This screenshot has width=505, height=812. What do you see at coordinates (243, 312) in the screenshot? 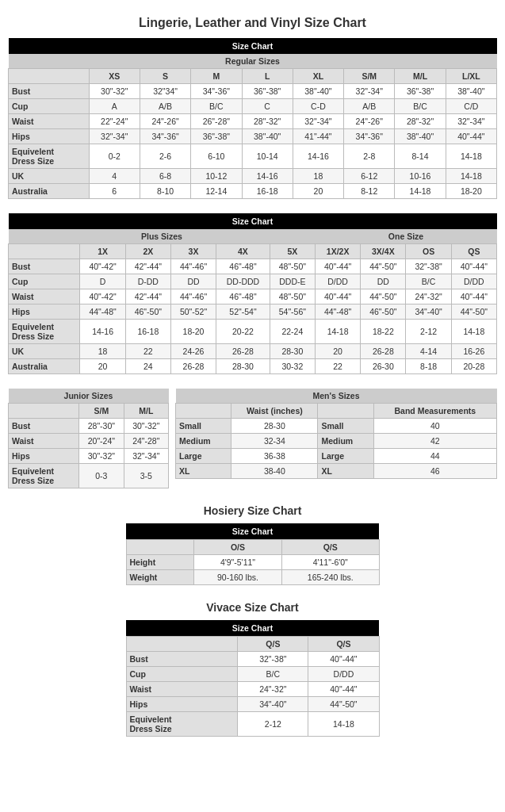
I see `cell: 52"-54"` at bounding box center [243, 312].